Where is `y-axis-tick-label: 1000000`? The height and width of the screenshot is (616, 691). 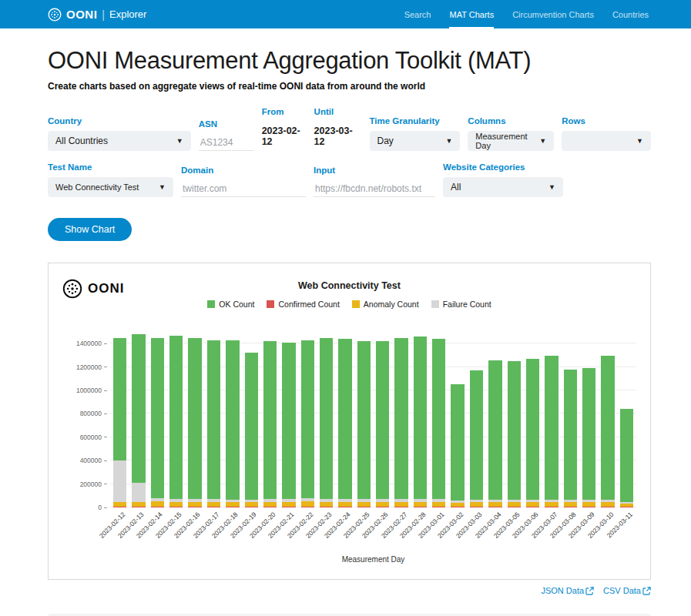 y-axis-tick-label: 1000000 is located at coordinates (92, 390).